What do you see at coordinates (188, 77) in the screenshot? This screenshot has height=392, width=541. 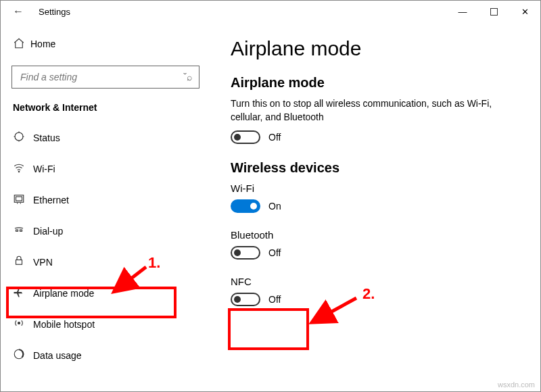 I see `search-icon: ˇ⌕` at bounding box center [188, 77].